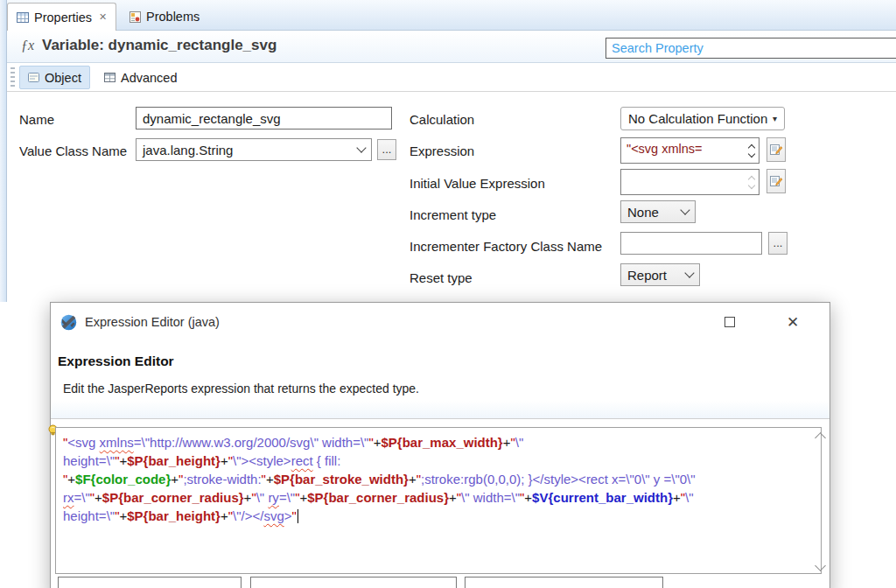 This screenshot has width=896, height=588. What do you see at coordinates (441, 278) in the screenshot?
I see `reset-type-label: Reset type` at bounding box center [441, 278].